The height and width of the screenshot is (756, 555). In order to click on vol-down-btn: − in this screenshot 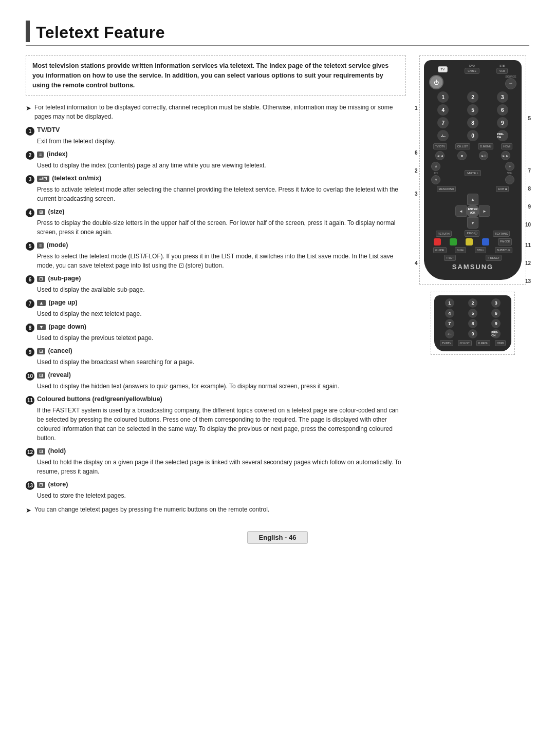, I will do `click(510, 180)`.